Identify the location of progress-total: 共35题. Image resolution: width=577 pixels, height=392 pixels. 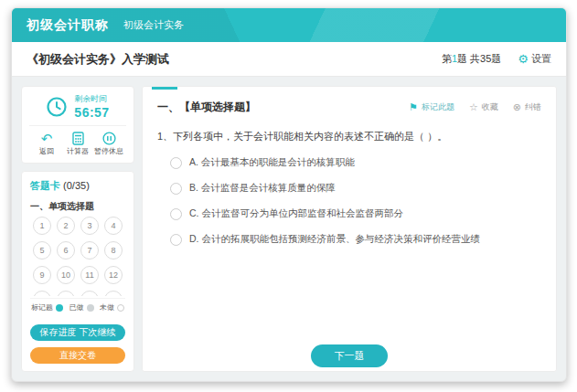
(486, 58).